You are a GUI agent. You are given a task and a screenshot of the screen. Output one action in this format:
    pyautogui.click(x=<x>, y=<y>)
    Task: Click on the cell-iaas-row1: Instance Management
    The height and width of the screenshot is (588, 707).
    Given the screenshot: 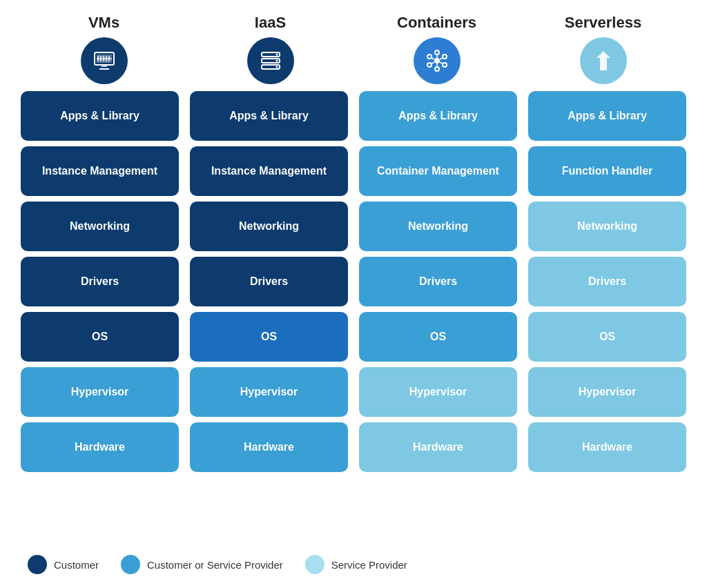 What is the action you would take?
    pyautogui.click(x=269, y=171)
    